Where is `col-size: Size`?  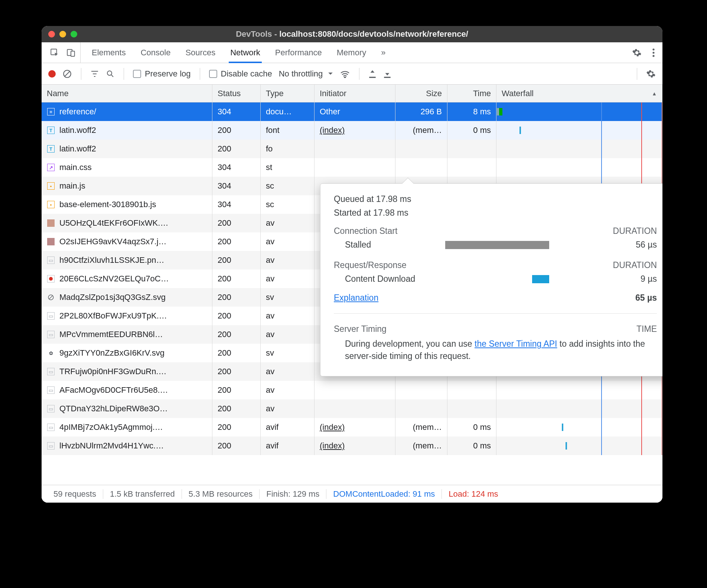
col-size: Size is located at coordinates (421, 94).